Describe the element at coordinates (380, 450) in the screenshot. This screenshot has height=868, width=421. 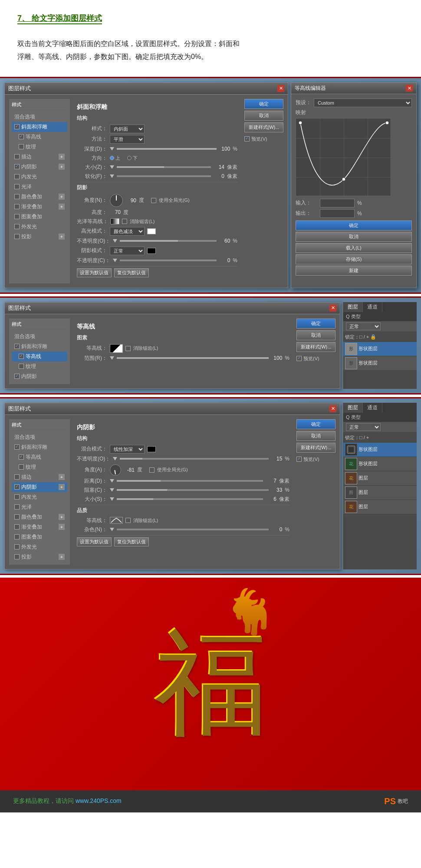
I see `layer-item-sel-3: 形状图层` at that location.